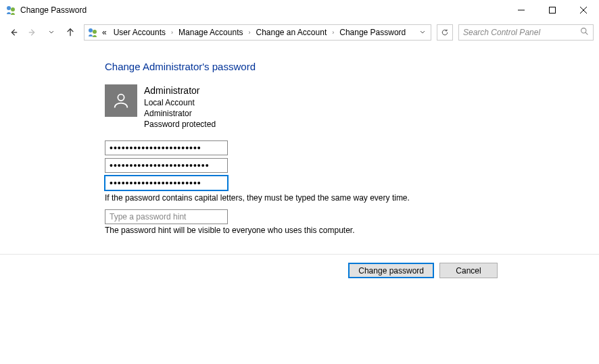 The width and height of the screenshot is (599, 364). What do you see at coordinates (445, 32) in the screenshot?
I see `refresh-button` at bounding box center [445, 32].